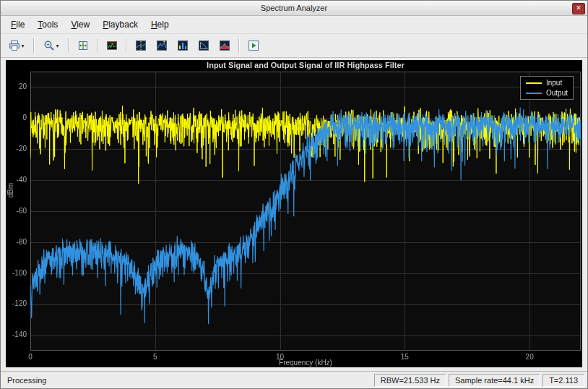  What do you see at coordinates (534, 93) in the screenshot?
I see `output-line-sample` at bounding box center [534, 93].